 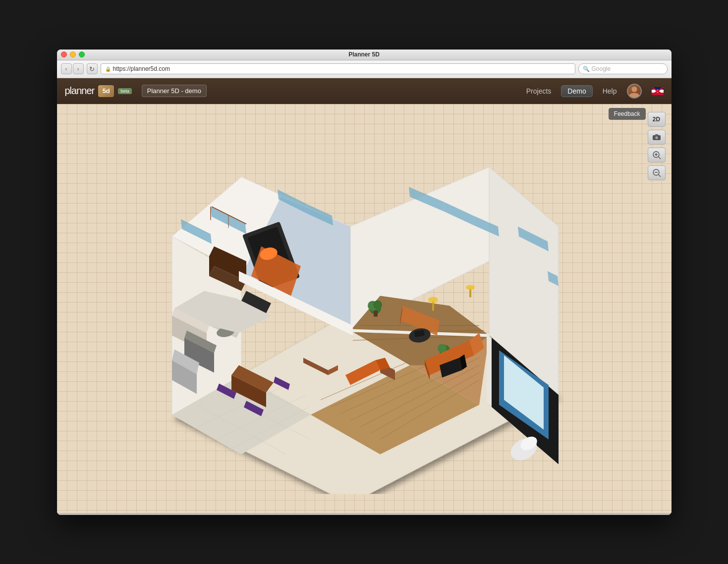 What do you see at coordinates (623, 69) in the screenshot?
I see `search-bar: 🔍 Google` at bounding box center [623, 69].